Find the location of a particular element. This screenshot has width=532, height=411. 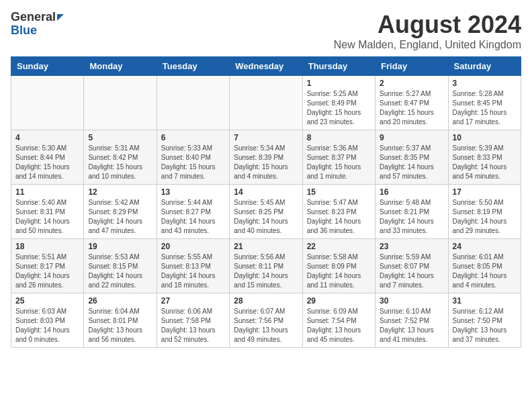

day-number: 14 is located at coordinates (266, 192).